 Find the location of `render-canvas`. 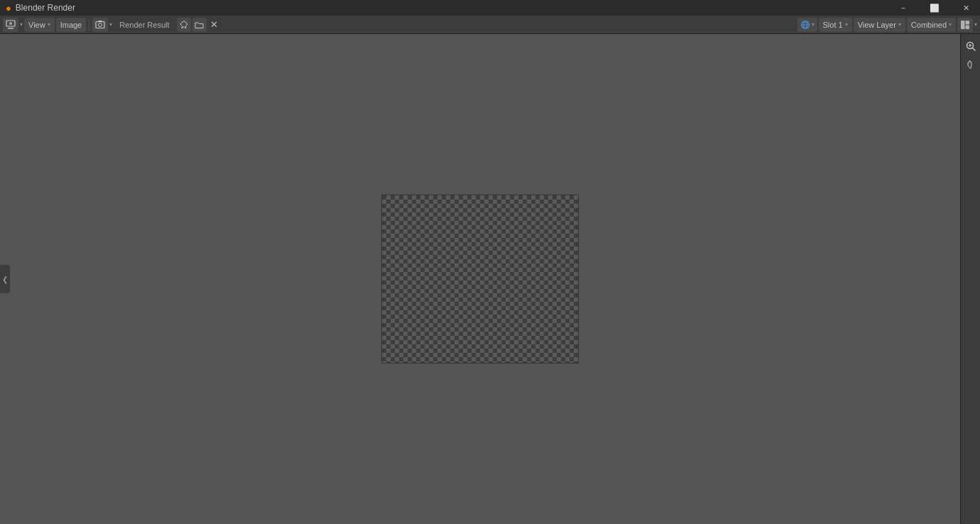

render-canvas is located at coordinates (480, 279).